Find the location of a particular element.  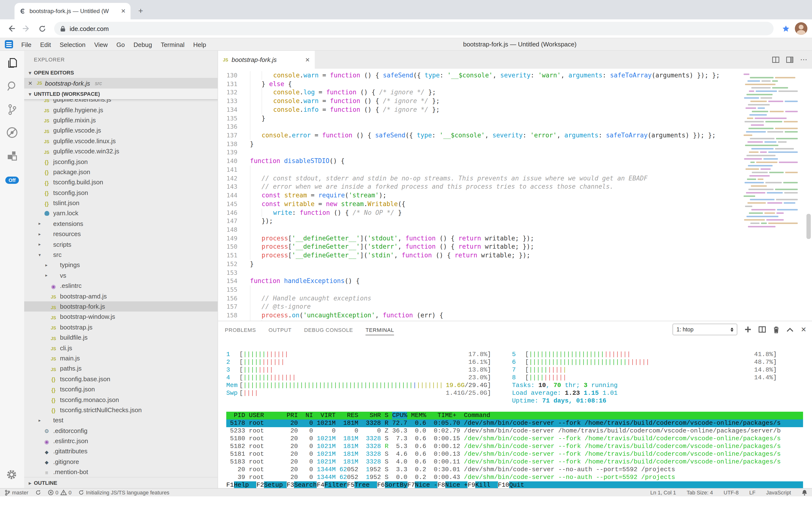

folder-arrow-icon: ▸ is located at coordinates (40, 244).